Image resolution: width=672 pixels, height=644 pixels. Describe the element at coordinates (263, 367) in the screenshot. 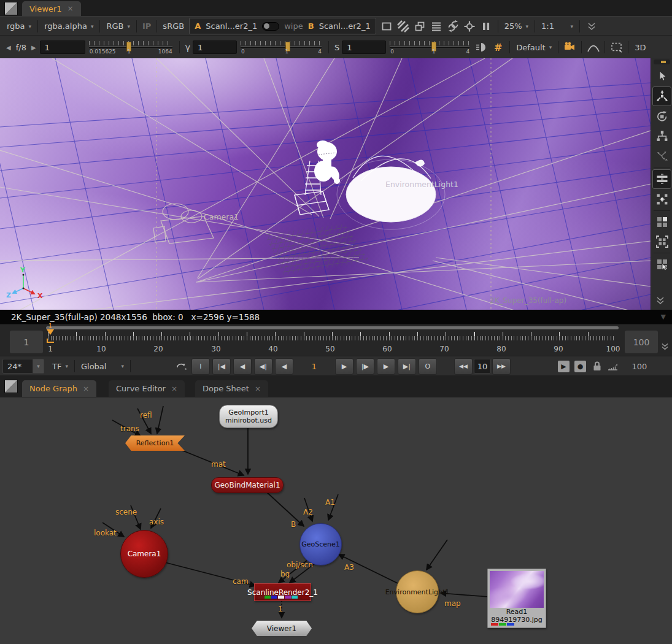

I see `step-back-button: ◀|` at that location.